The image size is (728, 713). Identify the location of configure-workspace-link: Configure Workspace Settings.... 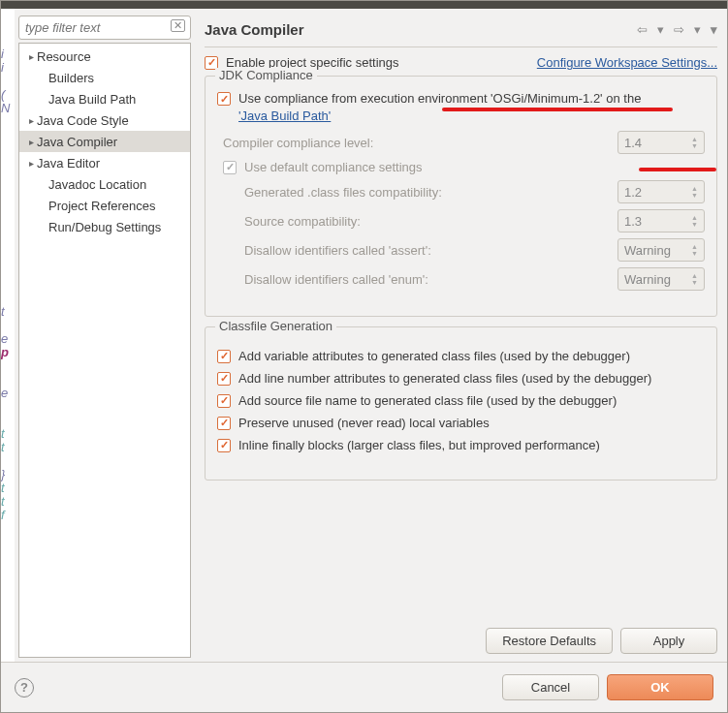
(627, 62).